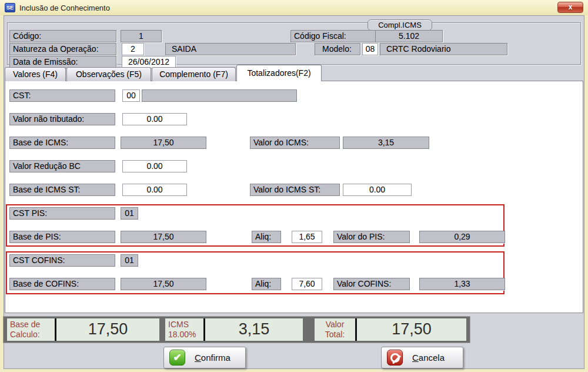 The width and height of the screenshot is (588, 372). Describe the element at coordinates (294, 8) in the screenshot. I see `title-bar: SE Inclusão de Conhecimento x` at that location.